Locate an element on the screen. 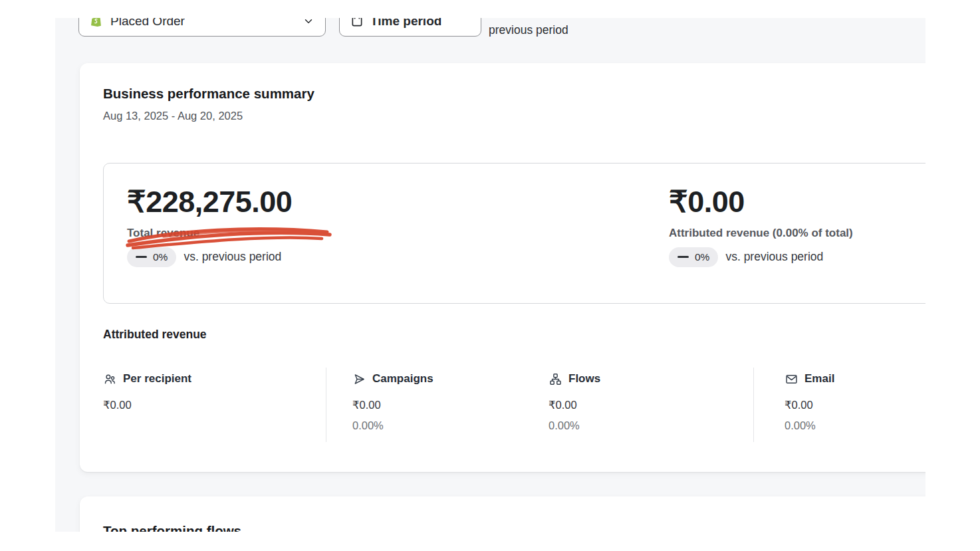  flow-icon is located at coordinates (556, 379).